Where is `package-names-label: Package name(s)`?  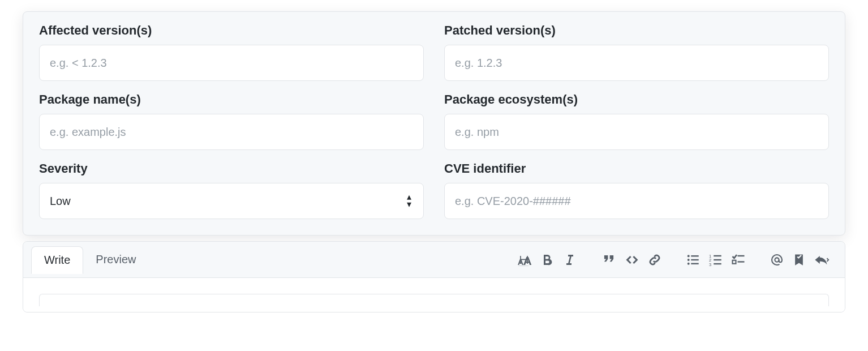
package-names-label: Package name(s) is located at coordinates (231, 100).